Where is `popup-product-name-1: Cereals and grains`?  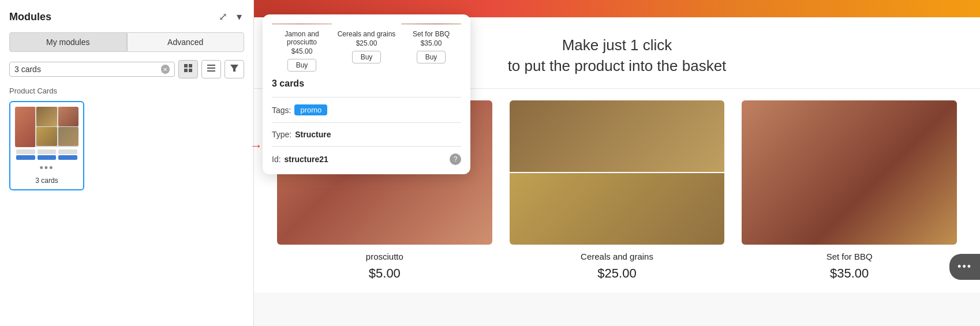
popup-product-name-1: Cereals and grains is located at coordinates (366, 34).